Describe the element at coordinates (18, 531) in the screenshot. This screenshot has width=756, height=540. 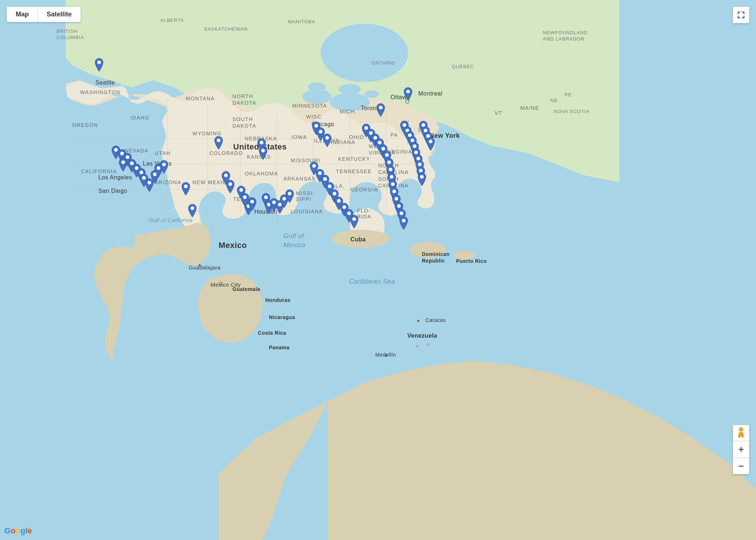
I see `google-logo: Google` at that location.